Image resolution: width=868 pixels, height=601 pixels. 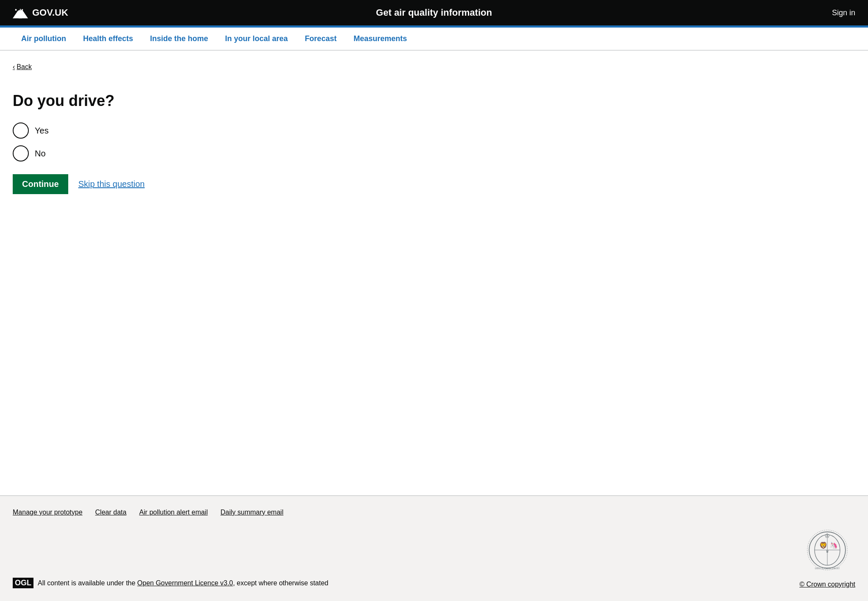 What do you see at coordinates (380, 39) in the screenshot?
I see `nav-link-measurements: Measurements` at bounding box center [380, 39].